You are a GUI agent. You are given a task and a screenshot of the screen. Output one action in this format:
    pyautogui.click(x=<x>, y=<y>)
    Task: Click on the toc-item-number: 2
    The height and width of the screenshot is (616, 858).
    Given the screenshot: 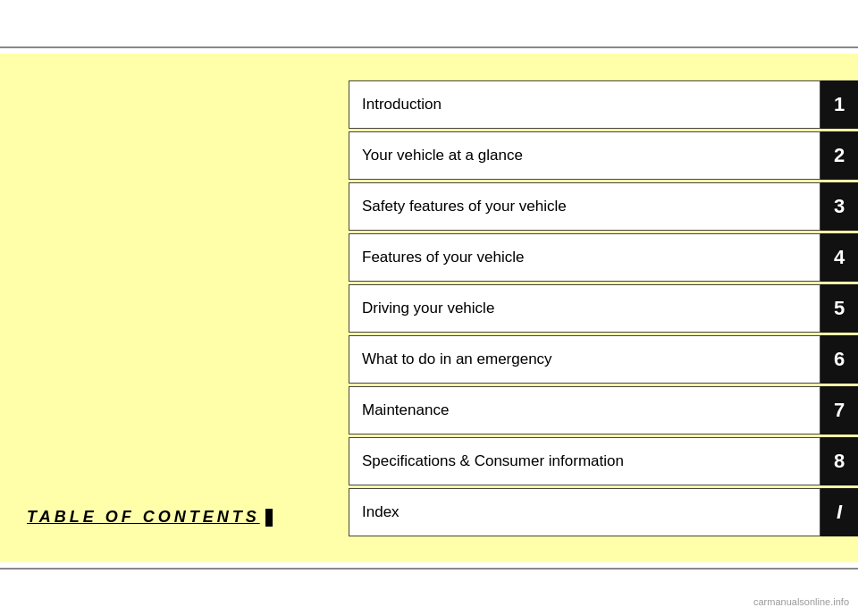 What is the action you would take?
    pyautogui.click(x=839, y=156)
    